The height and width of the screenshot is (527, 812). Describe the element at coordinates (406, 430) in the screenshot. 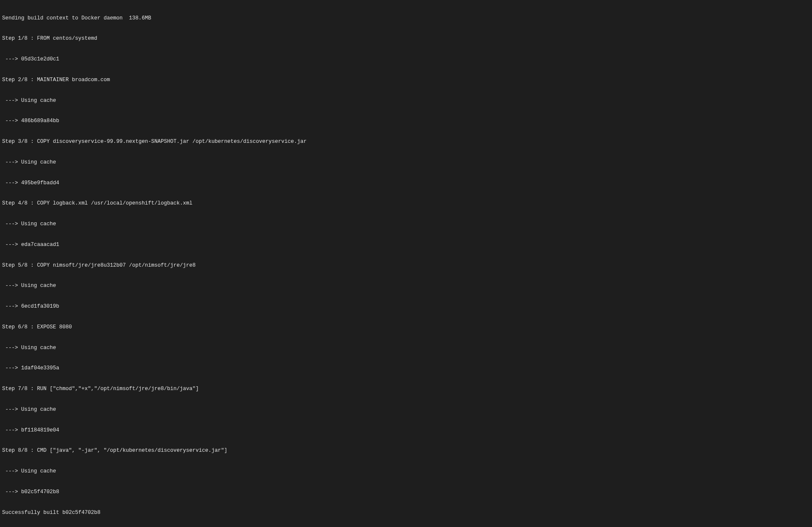

I see `output-line: ---> bf1184819e04` at that location.